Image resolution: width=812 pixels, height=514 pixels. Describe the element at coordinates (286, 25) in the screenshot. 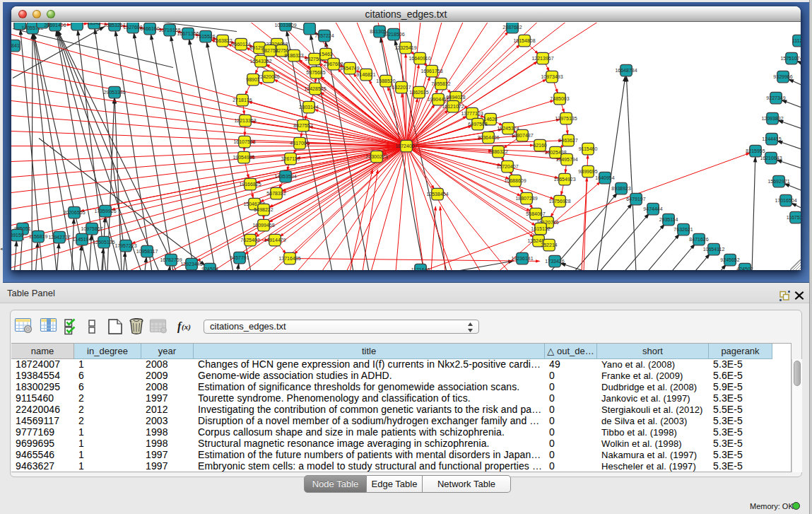

I see `svg-text: 10033809` at that location.